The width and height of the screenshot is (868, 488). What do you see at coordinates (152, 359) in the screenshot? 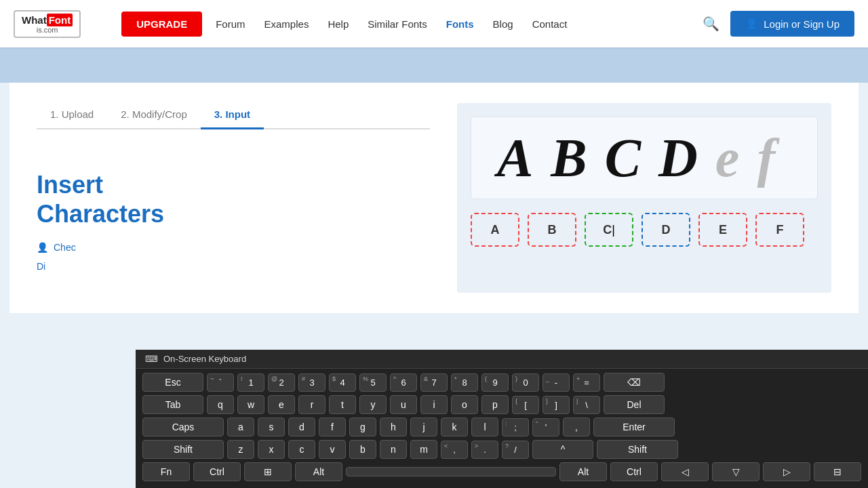
I see `keyboard-icon: ⌨` at bounding box center [152, 359].